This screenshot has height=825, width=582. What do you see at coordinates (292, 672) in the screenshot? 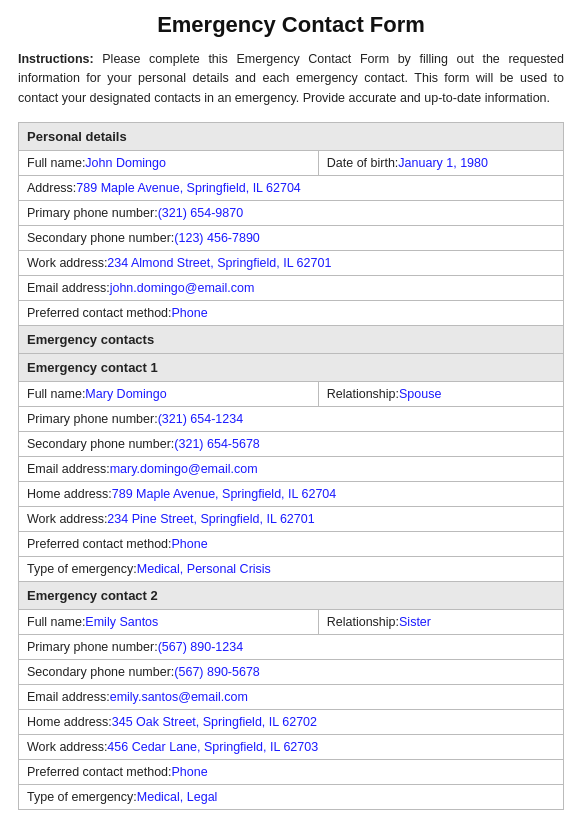
I see `contact2-secondary-phone-row: Secondary phone number:(567) 890-5678` at bounding box center [292, 672].